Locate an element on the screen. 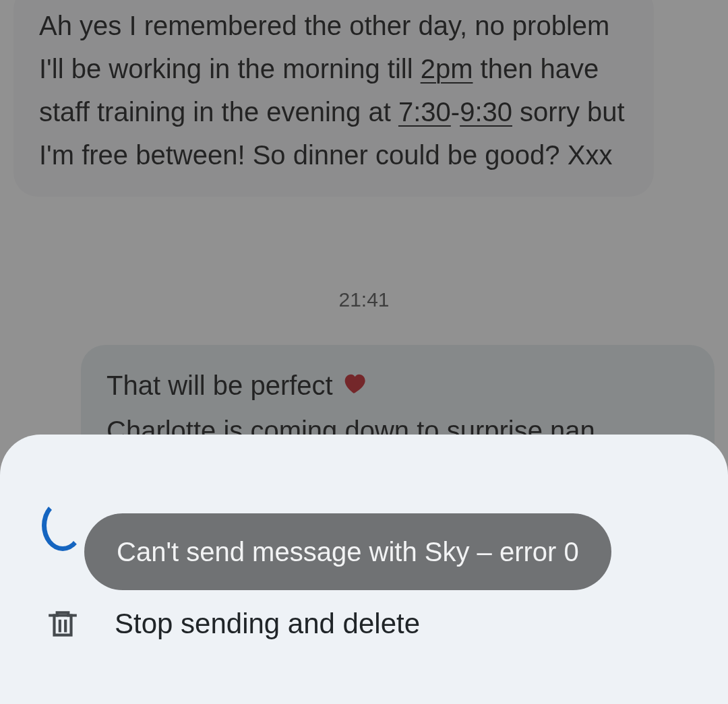  spinner-icon is located at coordinates (63, 525).